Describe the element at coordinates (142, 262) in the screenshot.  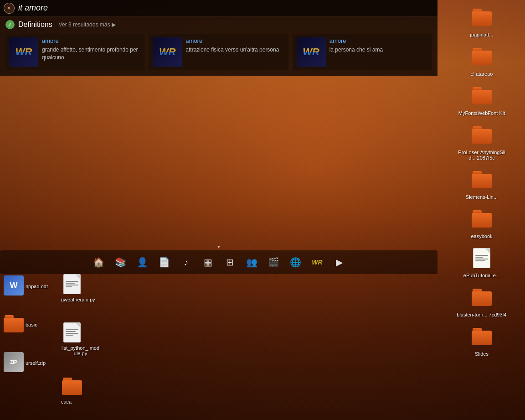
I see `dock-item-people: 👤` at that location.